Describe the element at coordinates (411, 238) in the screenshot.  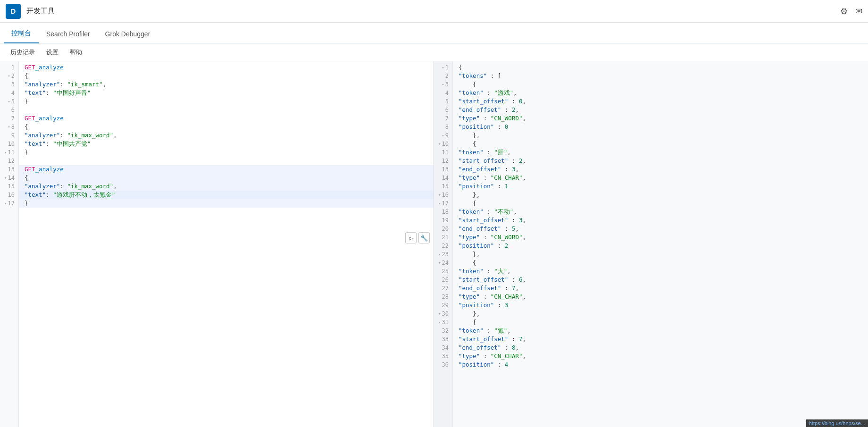
I see `run-button: ▷` at that location.